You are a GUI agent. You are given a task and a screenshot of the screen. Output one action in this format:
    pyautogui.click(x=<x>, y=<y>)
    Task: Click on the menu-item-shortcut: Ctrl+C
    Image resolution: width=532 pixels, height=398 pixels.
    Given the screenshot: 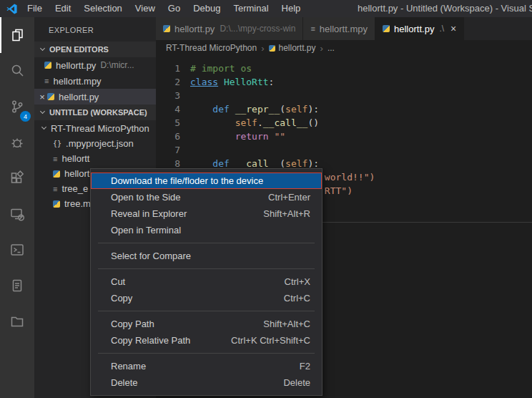 What is the action you would take?
    pyautogui.click(x=297, y=298)
    